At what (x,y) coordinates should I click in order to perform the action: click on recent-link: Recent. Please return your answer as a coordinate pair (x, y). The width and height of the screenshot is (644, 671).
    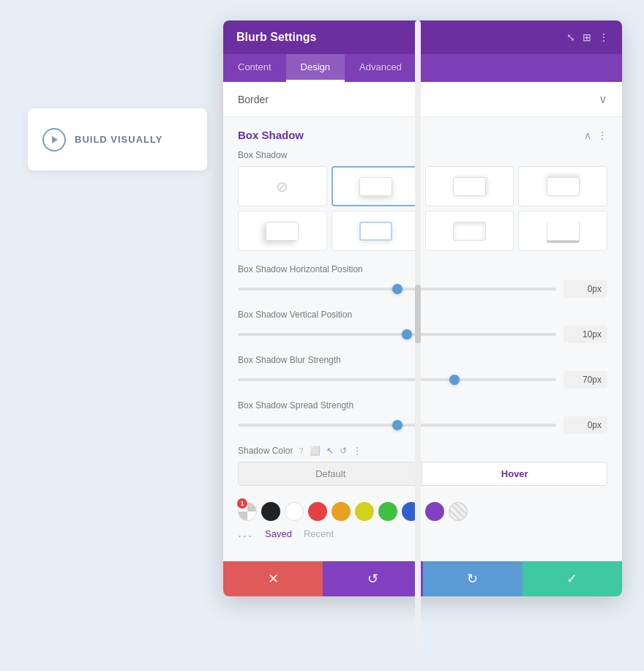
    Looking at the image, I should click on (319, 536).